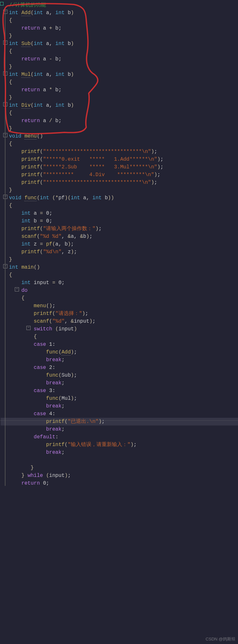  I want to click on code-line, so click(119, 460).